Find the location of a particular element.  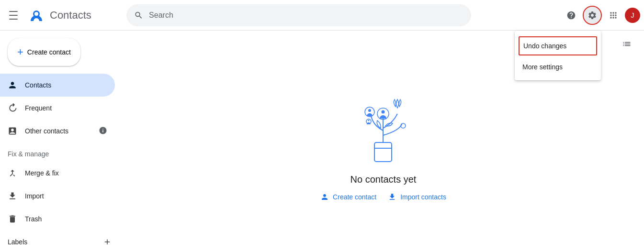

merge-nav-label: Merge & fix is located at coordinates (66, 173).